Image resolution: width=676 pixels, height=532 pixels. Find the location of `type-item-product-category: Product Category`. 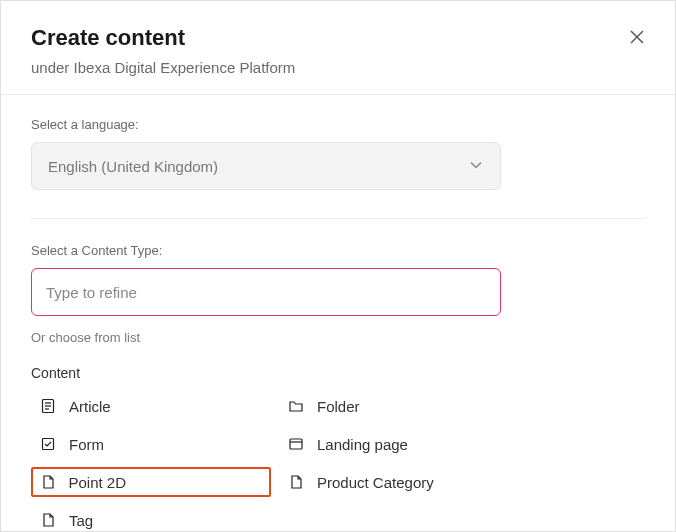

type-item-product-category: Product Category is located at coordinates (399, 482).